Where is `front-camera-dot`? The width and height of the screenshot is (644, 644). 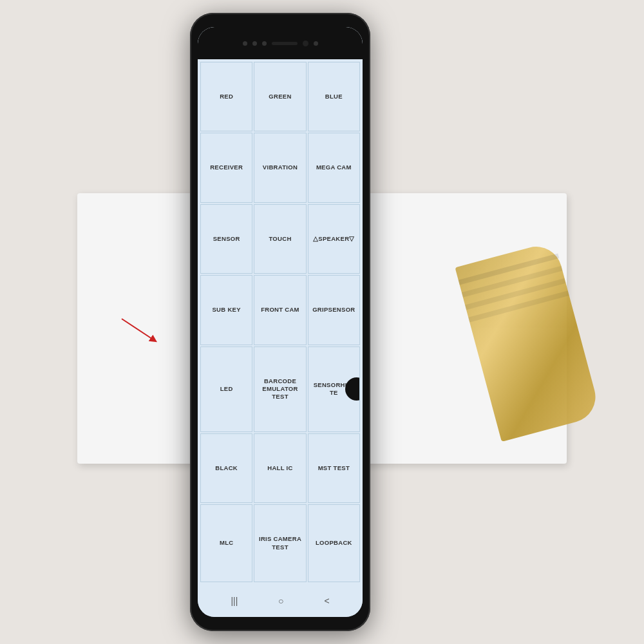
front-camera-dot is located at coordinates (305, 44).